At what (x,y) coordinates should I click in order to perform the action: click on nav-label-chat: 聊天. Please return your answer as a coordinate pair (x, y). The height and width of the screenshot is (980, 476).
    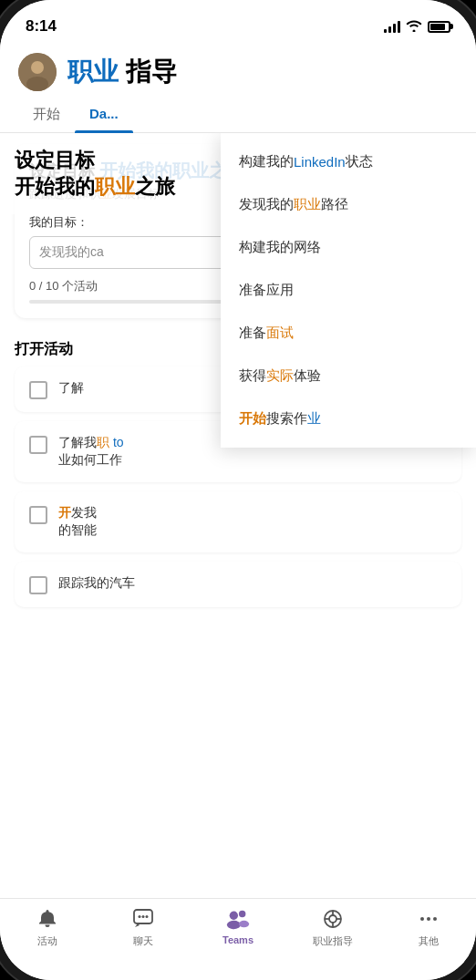
    Looking at the image, I should click on (143, 941).